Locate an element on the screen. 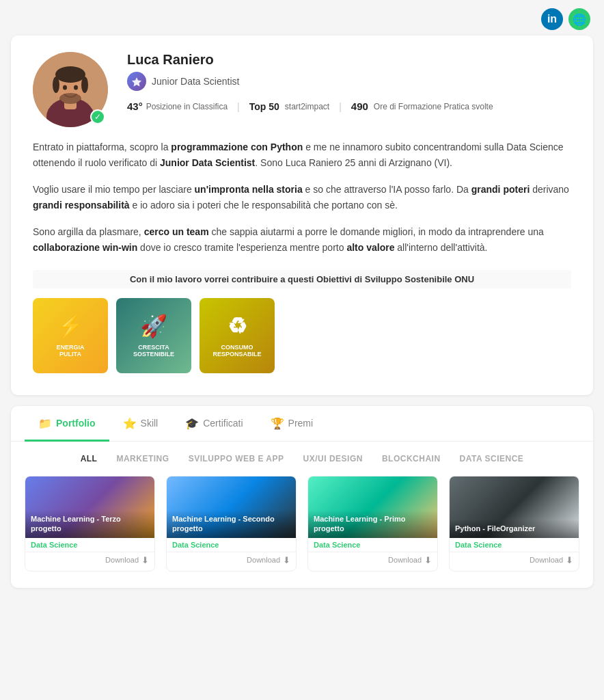  bio-section: Entrato in piattaforma, scopro la progra… is located at coordinates (302, 198).